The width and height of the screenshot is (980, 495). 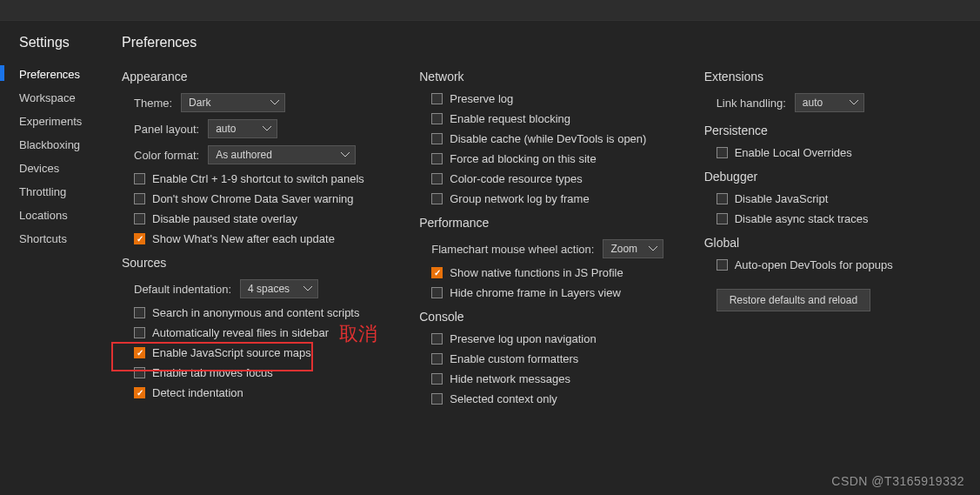 What do you see at coordinates (555, 99) in the screenshot?
I see `network-checkbox: Preserve log` at bounding box center [555, 99].